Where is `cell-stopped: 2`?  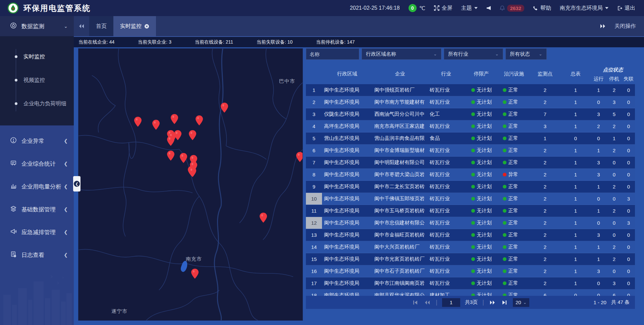
cell-stopped: 2 is located at coordinates (614, 126).